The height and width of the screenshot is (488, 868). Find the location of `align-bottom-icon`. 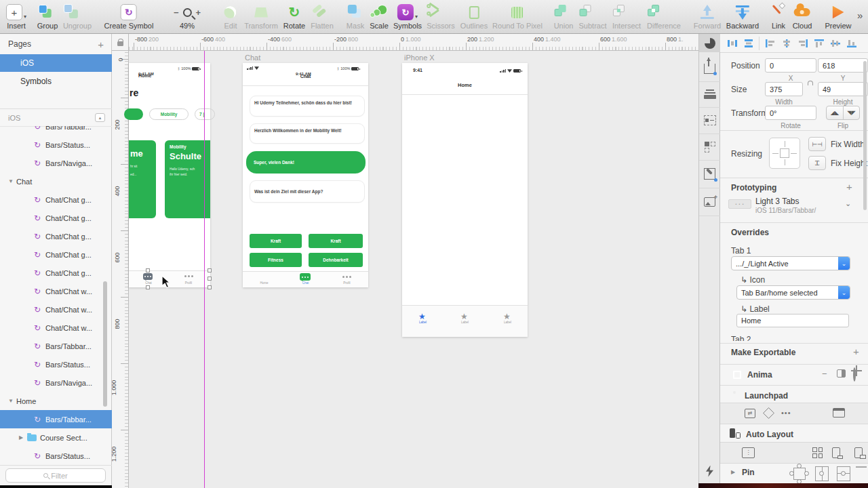

align-bottom-icon is located at coordinates (852, 43).